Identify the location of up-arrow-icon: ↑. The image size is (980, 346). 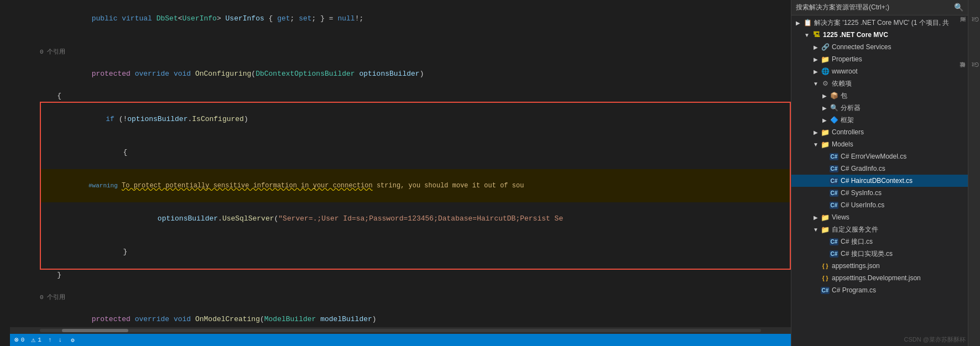
(50, 340).